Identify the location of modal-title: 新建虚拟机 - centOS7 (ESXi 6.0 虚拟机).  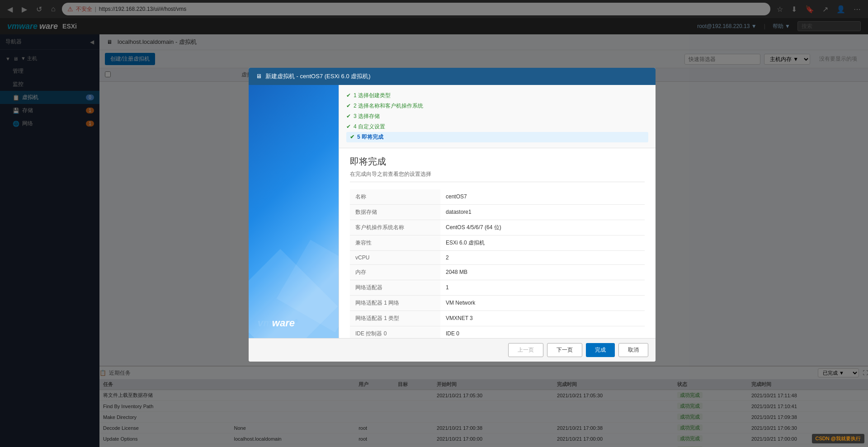
(318, 76).